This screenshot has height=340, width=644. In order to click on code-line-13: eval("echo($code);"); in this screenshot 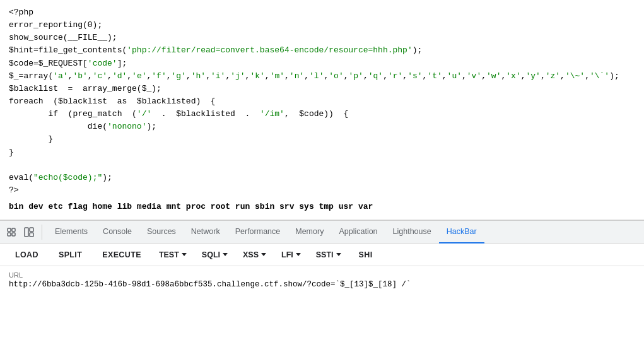, I will do `click(322, 178)`.